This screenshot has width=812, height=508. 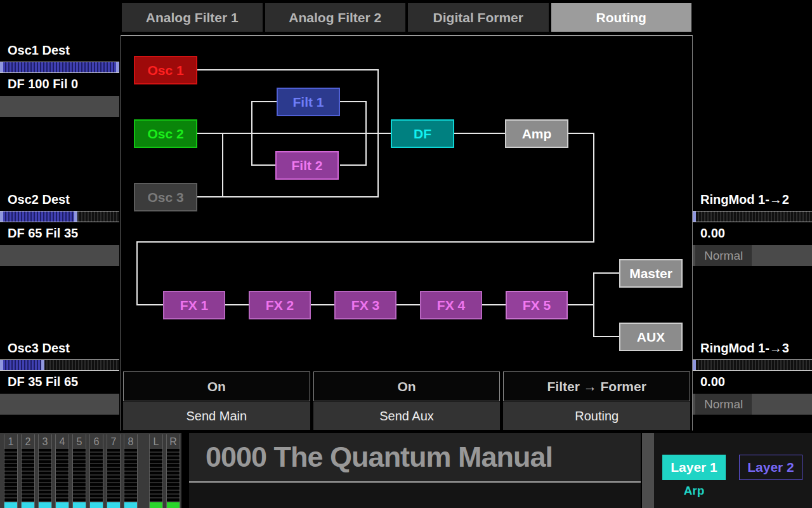 I want to click on send-main-label: Send Main, so click(x=217, y=416).